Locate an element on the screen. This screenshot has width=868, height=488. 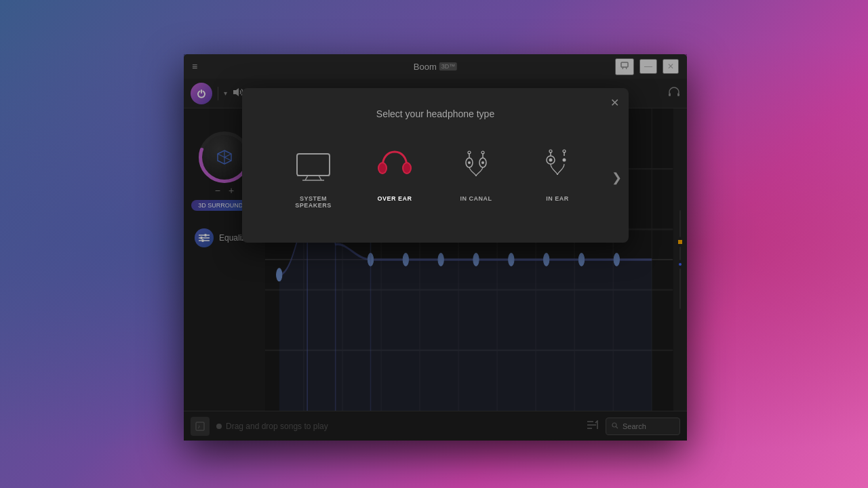
in-ear-icon is located at coordinates (557, 167).